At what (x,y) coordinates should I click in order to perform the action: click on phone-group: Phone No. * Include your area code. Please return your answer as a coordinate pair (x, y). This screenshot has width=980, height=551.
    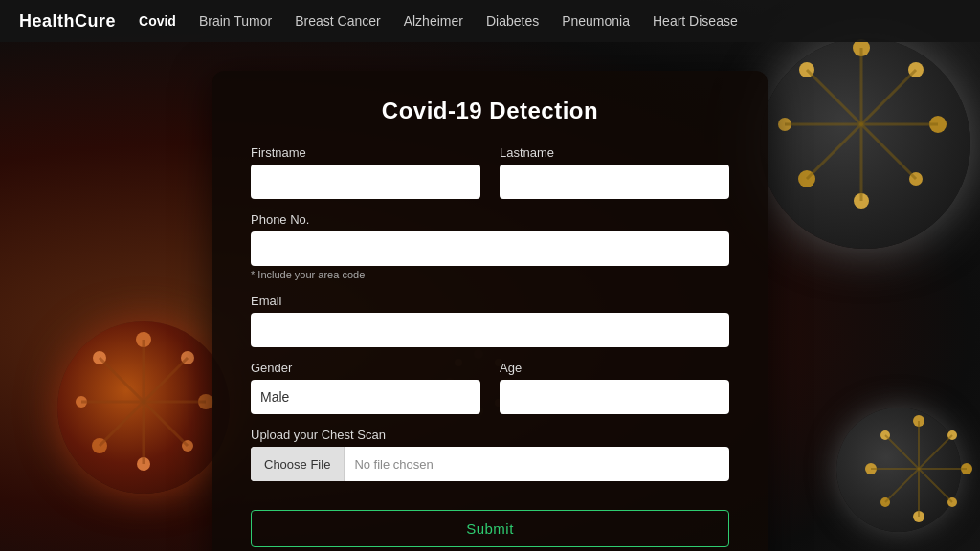
    Looking at the image, I should click on (490, 247).